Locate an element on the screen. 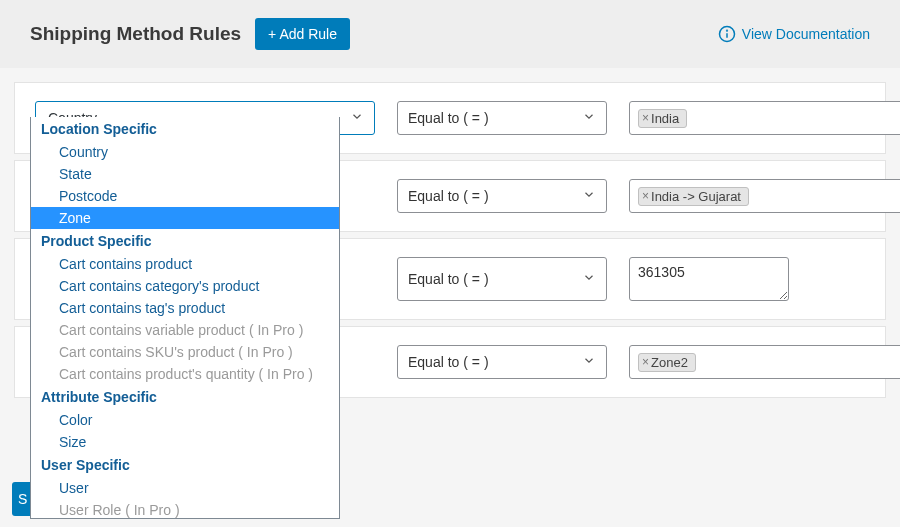  option-group-label: Attribute Specific is located at coordinates (185, 397).